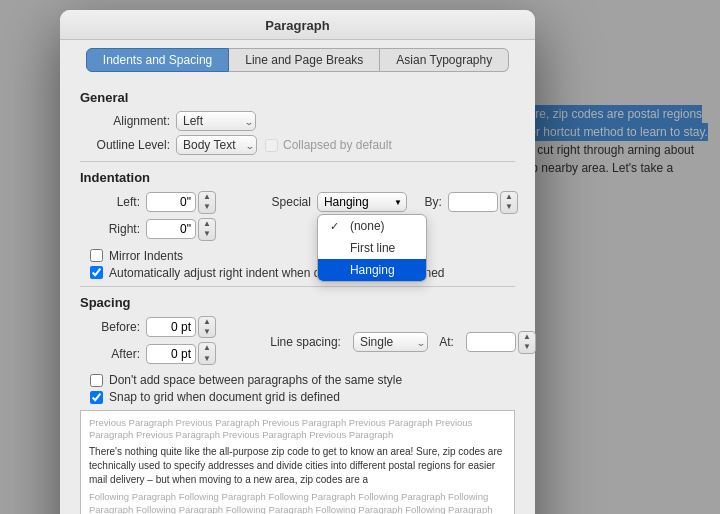  What do you see at coordinates (527, 347) in the screenshot?
I see `at-down: ▼` at bounding box center [527, 347].